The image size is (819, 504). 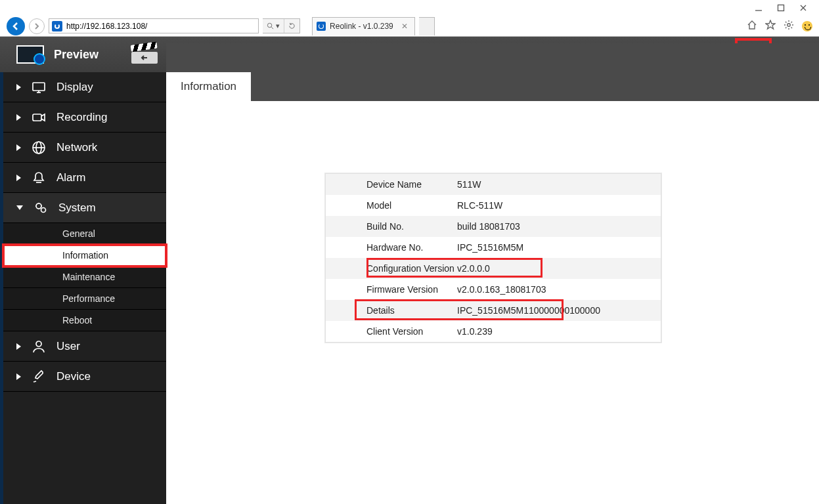 What do you see at coordinates (391, 310) in the screenshot?
I see `info-label: Details` at bounding box center [391, 310].